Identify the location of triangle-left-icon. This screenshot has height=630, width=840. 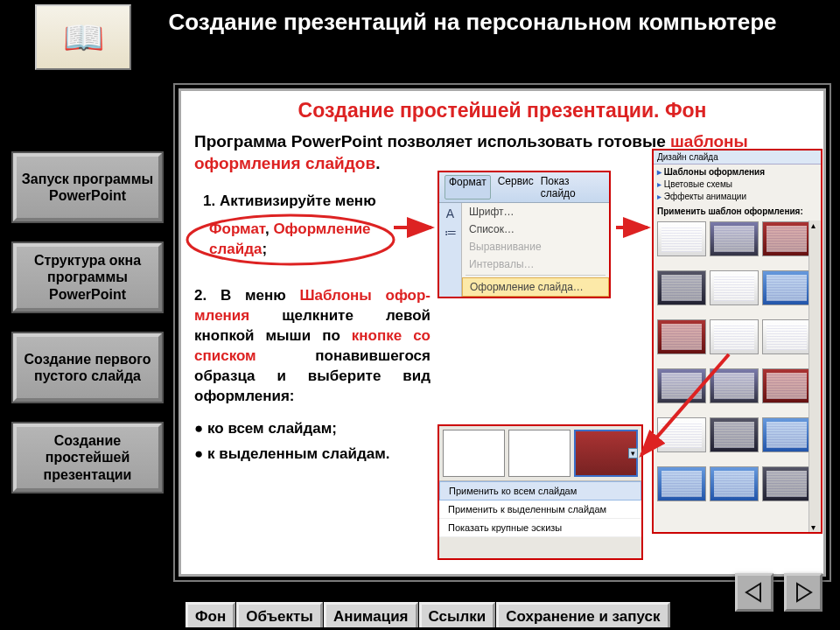
(754, 592).